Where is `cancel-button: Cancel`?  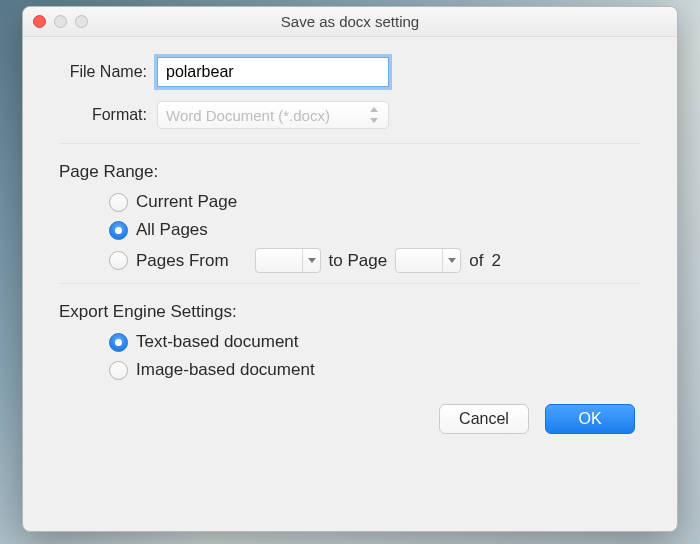
cancel-button: Cancel is located at coordinates (484, 419).